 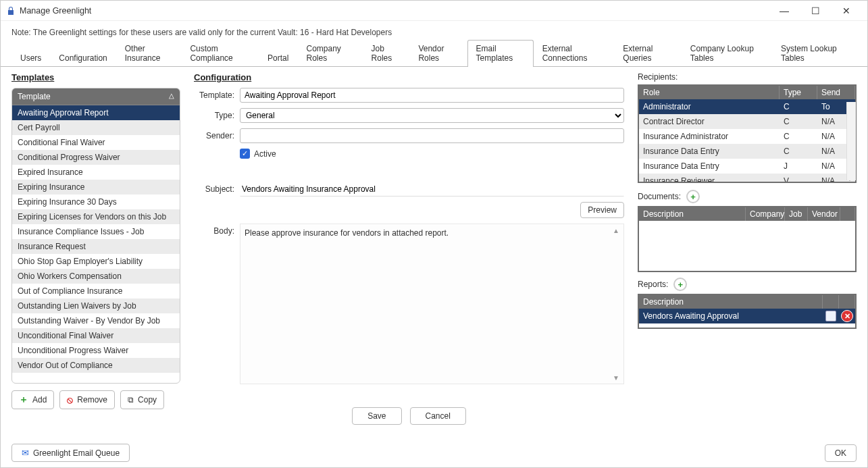 I want to click on subject-label: Subject:, so click(x=214, y=189).